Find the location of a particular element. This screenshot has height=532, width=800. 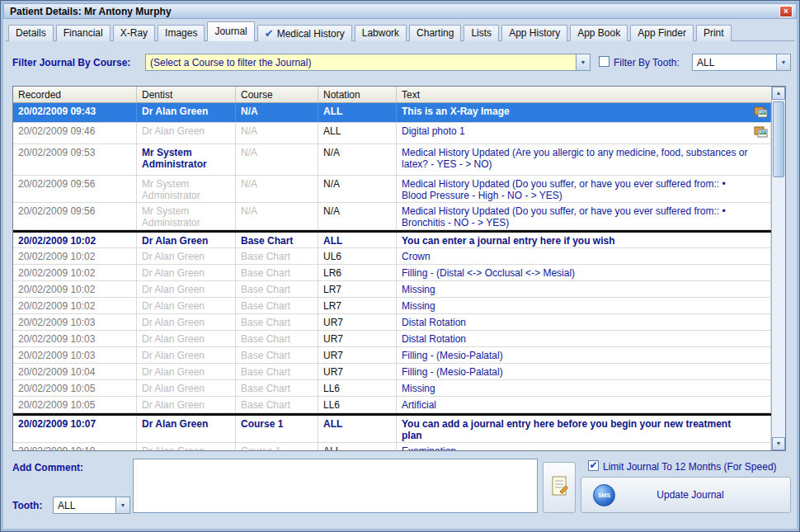

tab-journal: Journal is located at coordinates (231, 31).